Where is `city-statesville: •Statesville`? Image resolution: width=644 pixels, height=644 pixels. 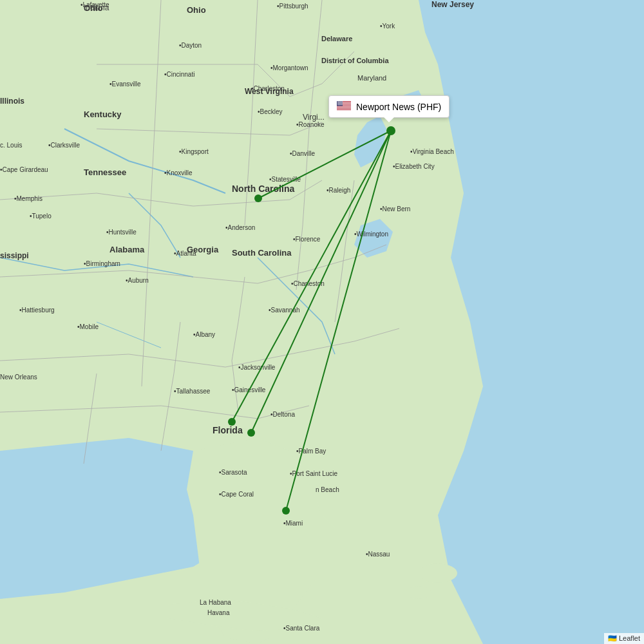
city-statesville: •Statesville is located at coordinates (285, 179).